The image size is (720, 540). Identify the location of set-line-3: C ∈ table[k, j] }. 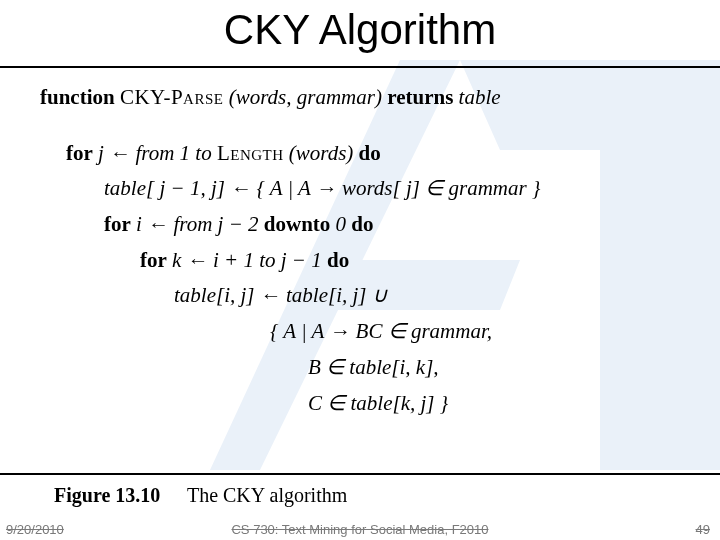
(365, 404).